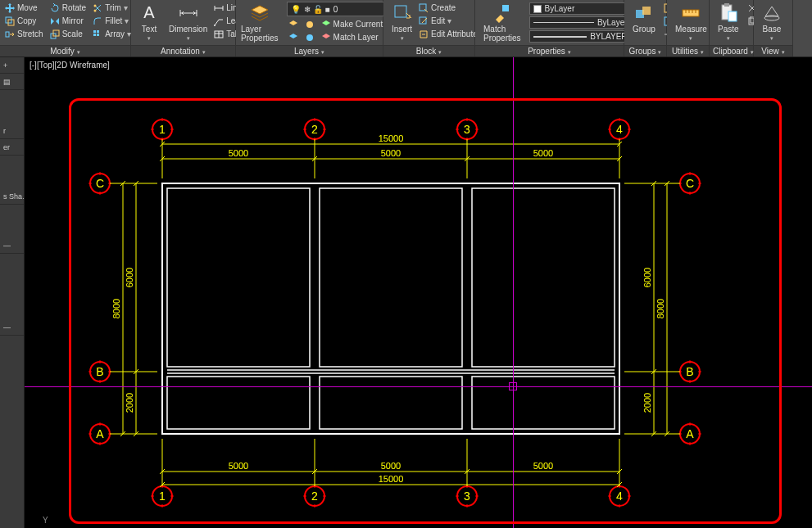  What do you see at coordinates (111, 8) in the screenshot?
I see `trim-button: Trim▾` at bounding box center [111, 8].